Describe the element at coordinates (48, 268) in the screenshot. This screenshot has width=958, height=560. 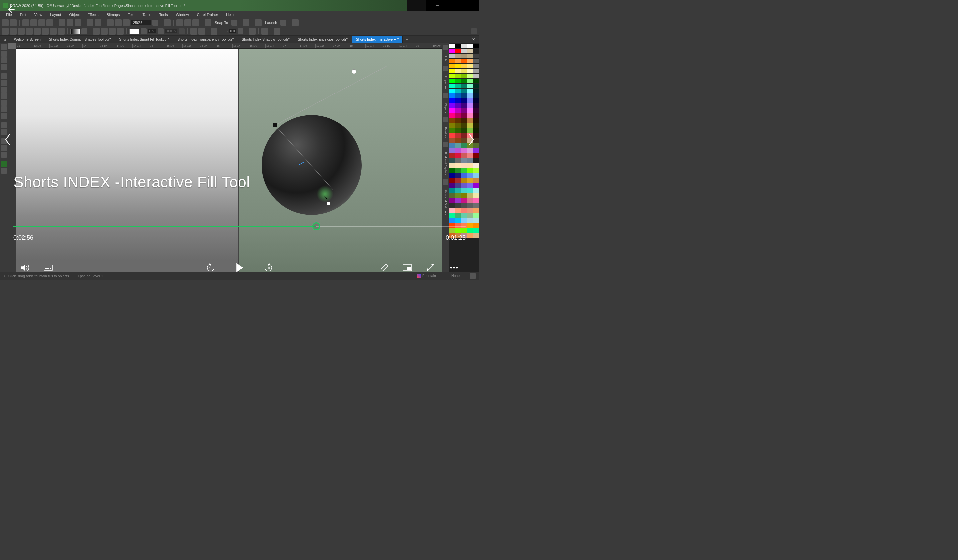
I see `subtitles-button` at that location.